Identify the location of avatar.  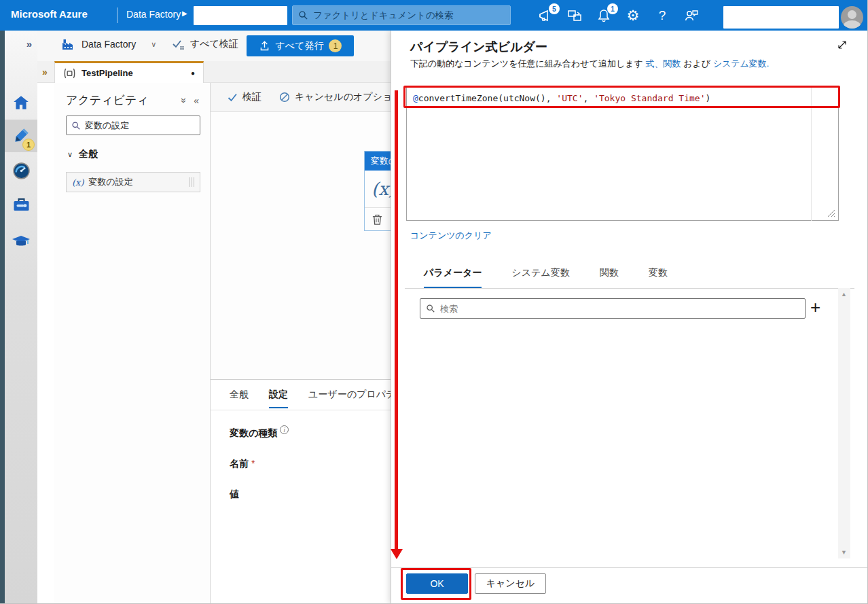
(852, 18).